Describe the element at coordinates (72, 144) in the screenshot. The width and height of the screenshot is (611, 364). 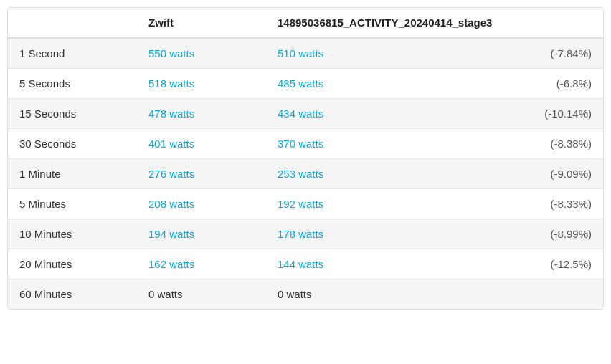
I see `row-label: 30 Seconds` at that location.